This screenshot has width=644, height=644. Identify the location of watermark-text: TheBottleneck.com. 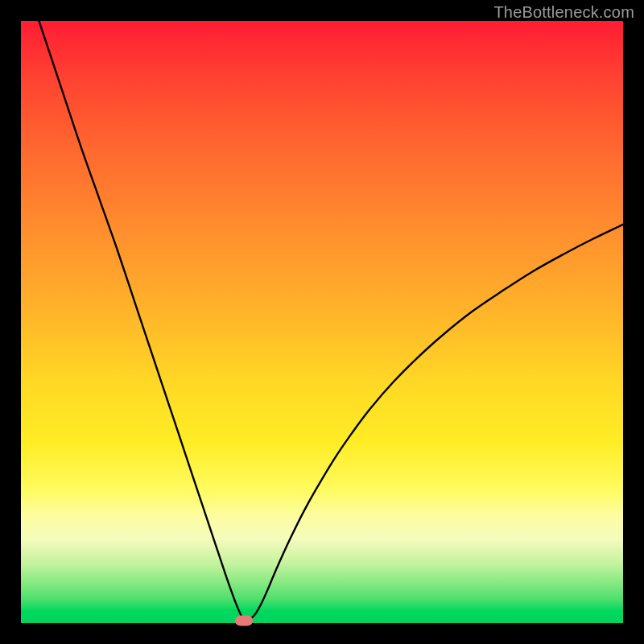
(564, 13).